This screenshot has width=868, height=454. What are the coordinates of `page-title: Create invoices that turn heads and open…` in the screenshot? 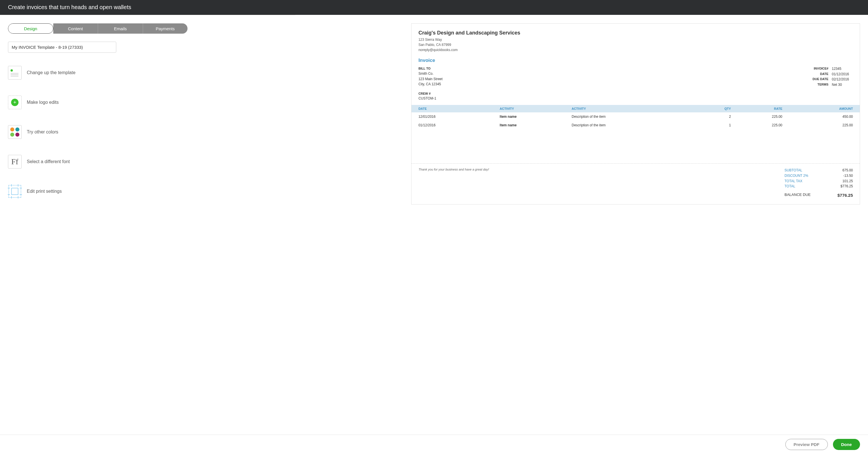 It's located at (70, 7).